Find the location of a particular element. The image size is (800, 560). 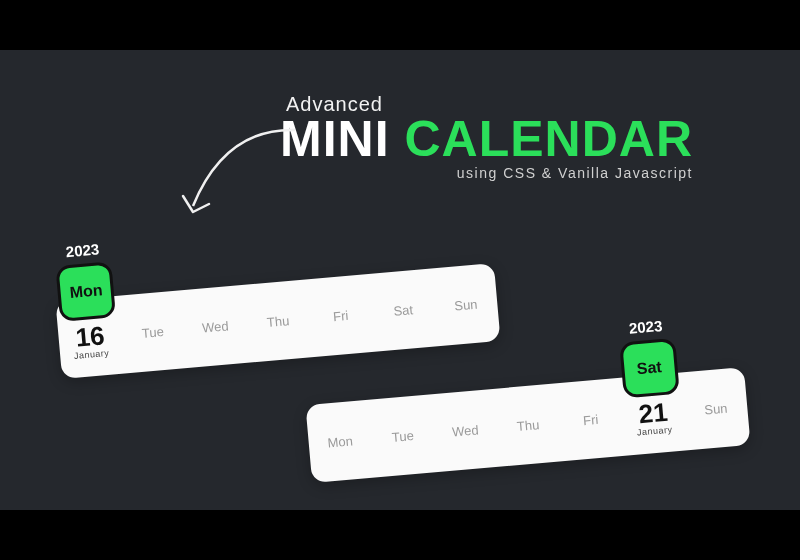

title-word-calendar: CALENDAR is located at coordinates (548, 139).